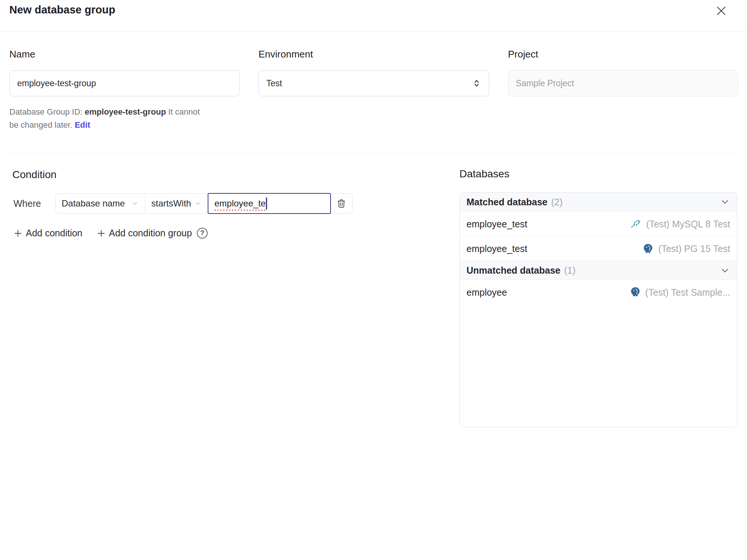  Describe the element at coordinates (151, 233) in the screenshot. I see `add-condition-group-label: Add condition group` at that location.